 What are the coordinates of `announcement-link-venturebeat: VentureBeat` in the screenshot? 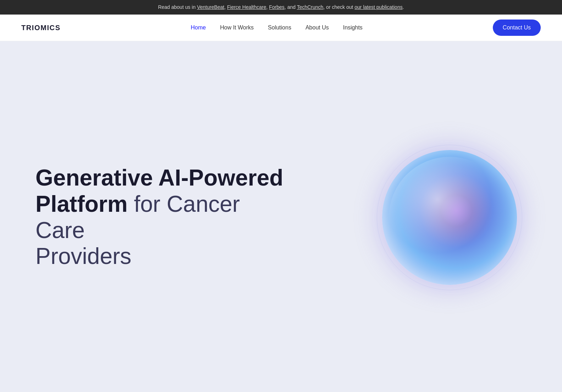 It's located at (211, 7).